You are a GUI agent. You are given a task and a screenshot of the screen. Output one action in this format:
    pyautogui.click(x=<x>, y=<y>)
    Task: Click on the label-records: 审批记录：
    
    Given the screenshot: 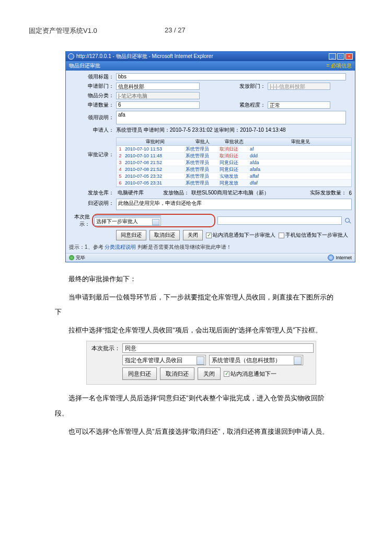 What is the action you would take?
    pyautogui.click(x=93, y=162)
    